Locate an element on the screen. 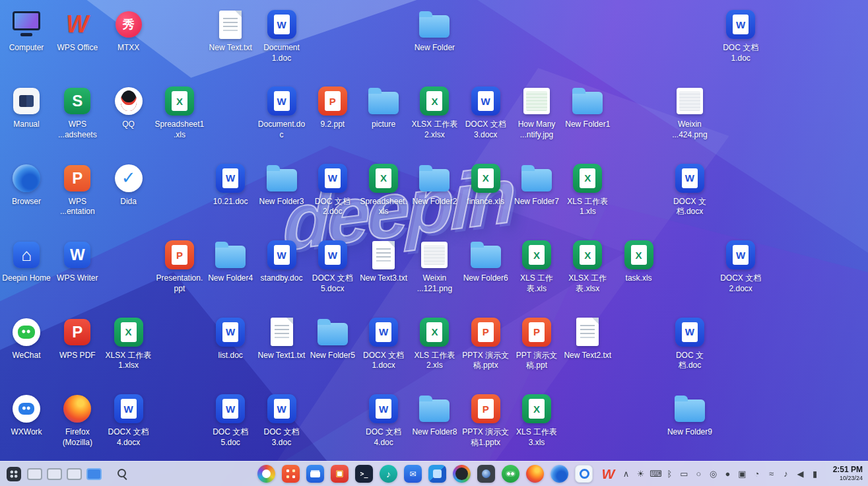 The width and height of the screenshot is (868, 486). desktop-icon: Computer is located at coordinates (26, 41).